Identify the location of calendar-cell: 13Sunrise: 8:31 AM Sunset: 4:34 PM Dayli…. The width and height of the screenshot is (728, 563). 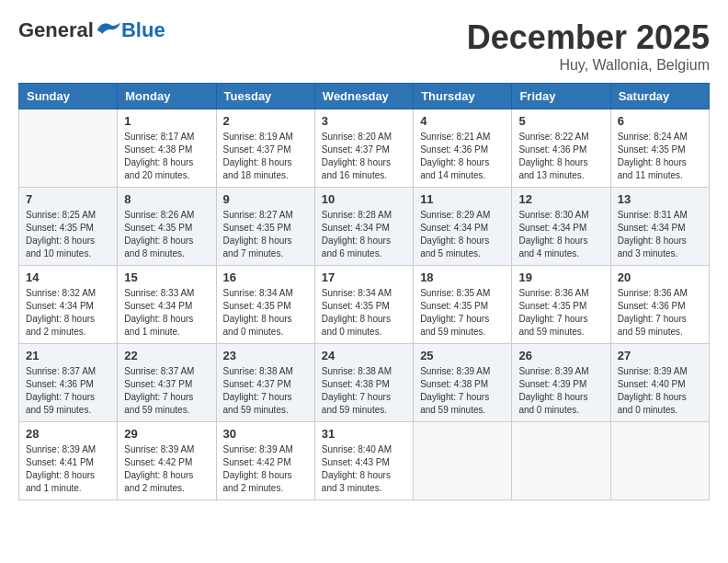
(660, 226).